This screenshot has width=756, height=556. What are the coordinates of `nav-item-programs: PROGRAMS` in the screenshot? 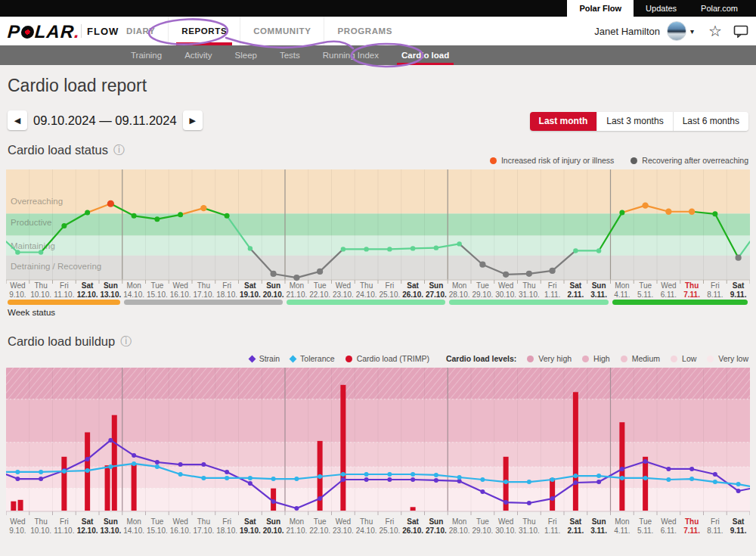 It's located at (364, 31).